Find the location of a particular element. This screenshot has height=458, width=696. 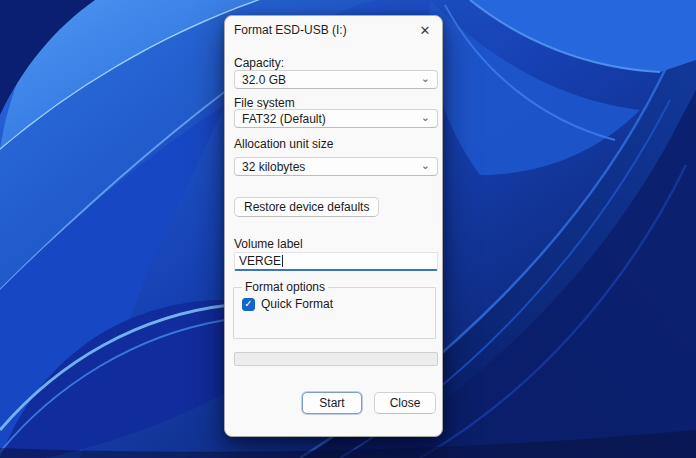

checkmark-icon: ✓ is located at coordinates (248, 304).